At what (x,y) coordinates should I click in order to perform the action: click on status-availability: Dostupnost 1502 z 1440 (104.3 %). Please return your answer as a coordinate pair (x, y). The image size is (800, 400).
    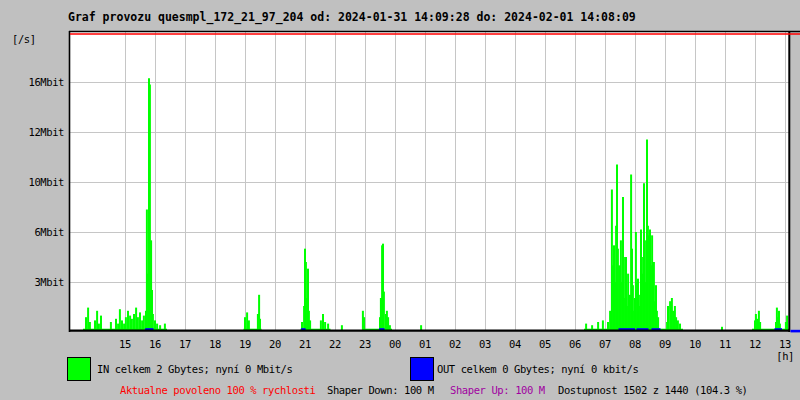
    Looking at the image, I should click on (653, 390).